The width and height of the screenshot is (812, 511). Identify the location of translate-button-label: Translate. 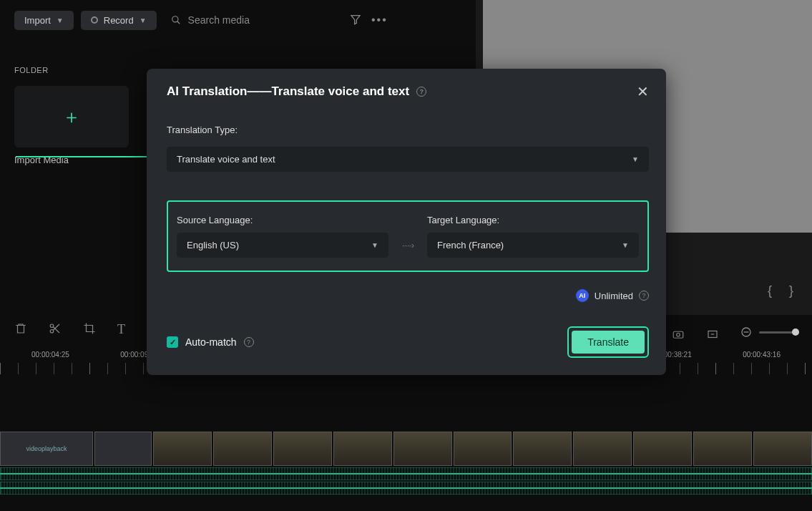
(608, 342).